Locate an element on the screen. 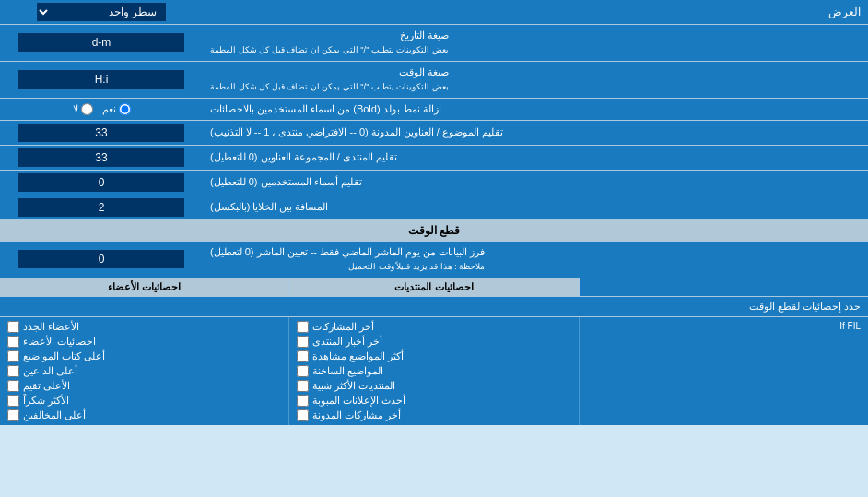 The width and height of the screenshot is (868, 497). checkboxes-header-row: احصائيات المنتديات احصائيات الأعضاء is located at coordinates (434, 288).